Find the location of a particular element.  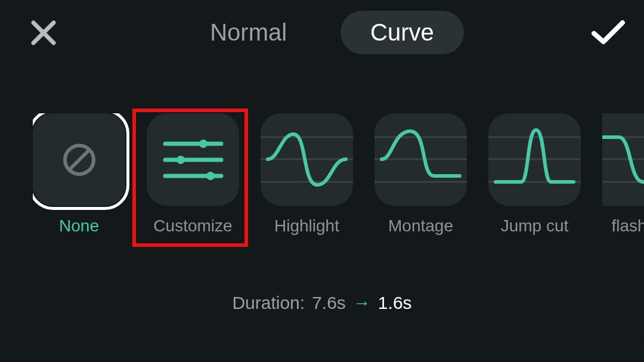

preset-none: None is located at coordinates (79, 174).